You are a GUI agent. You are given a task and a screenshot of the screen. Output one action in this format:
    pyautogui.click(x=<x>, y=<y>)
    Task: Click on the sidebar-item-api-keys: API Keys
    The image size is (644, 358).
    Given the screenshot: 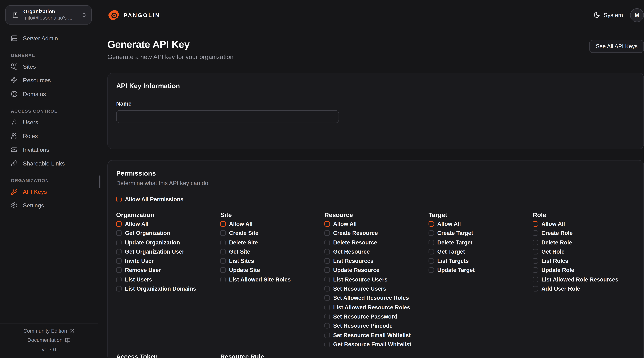 What is the action you would take?
    pyautogui.click(x=49, y=192)
    